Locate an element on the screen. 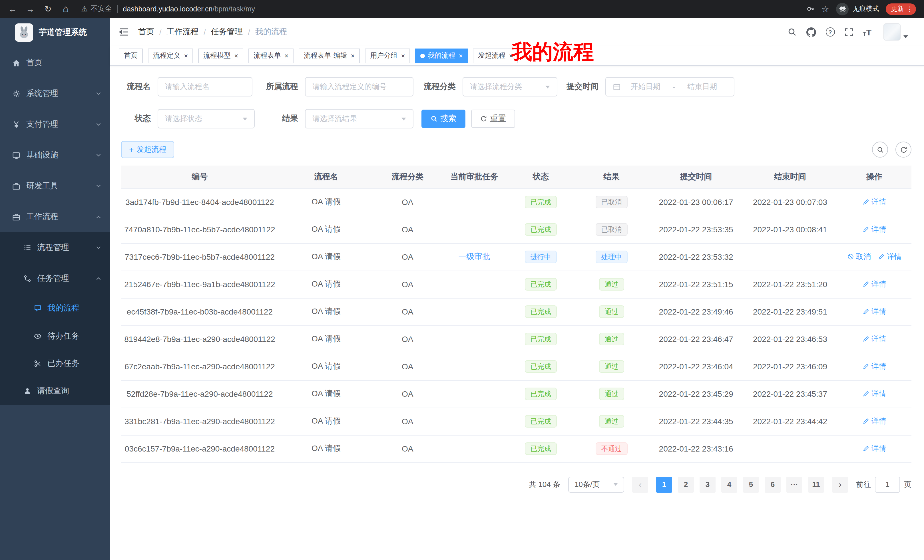 Image resolution: width=924 pixels, height=560 pixels. help-icon: ? is located at coordinates (830, 32).